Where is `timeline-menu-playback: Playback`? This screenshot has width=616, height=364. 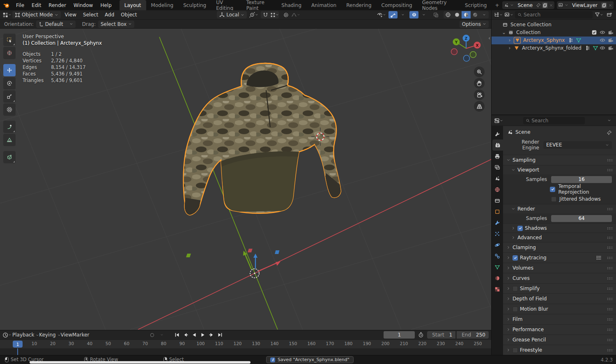 timeline-menu-playback: Playback is located at coordinates (25, 335).